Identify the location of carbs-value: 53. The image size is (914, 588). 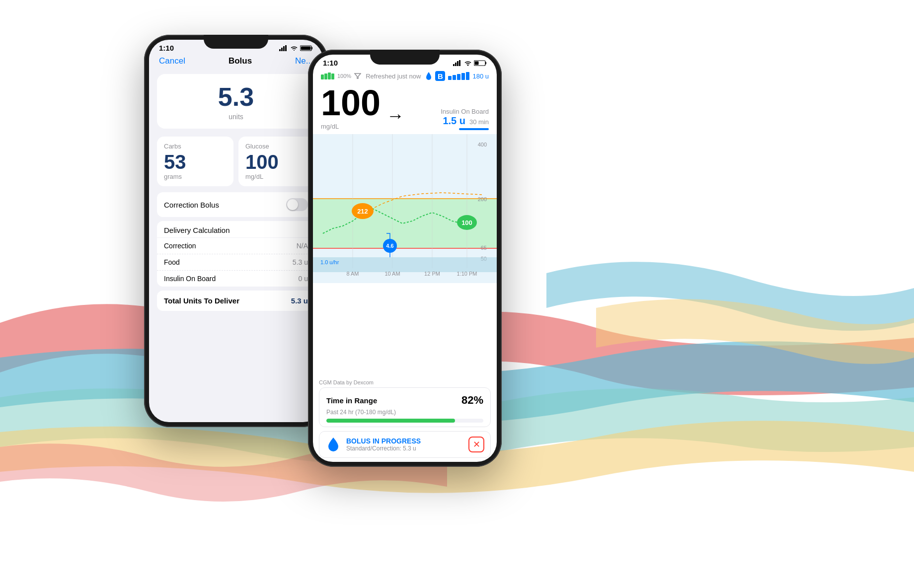
(195, 162).